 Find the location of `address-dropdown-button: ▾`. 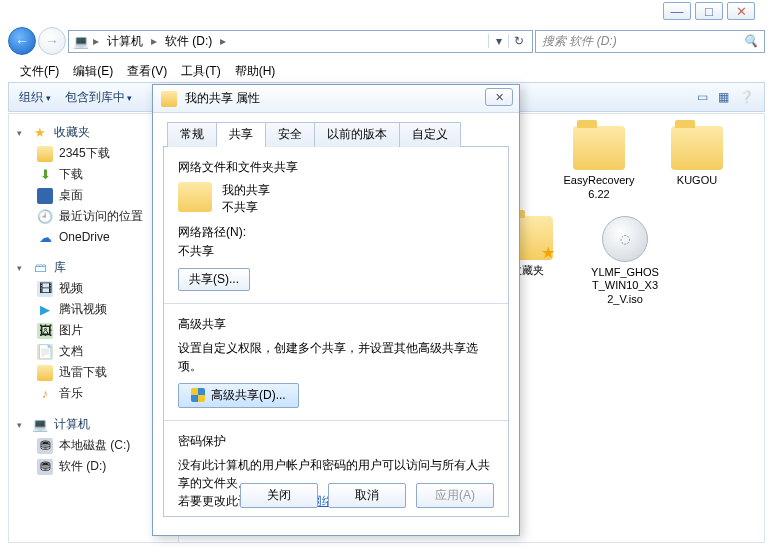

address-dropdown-button: ▾ is located at coordinates (498, 41).